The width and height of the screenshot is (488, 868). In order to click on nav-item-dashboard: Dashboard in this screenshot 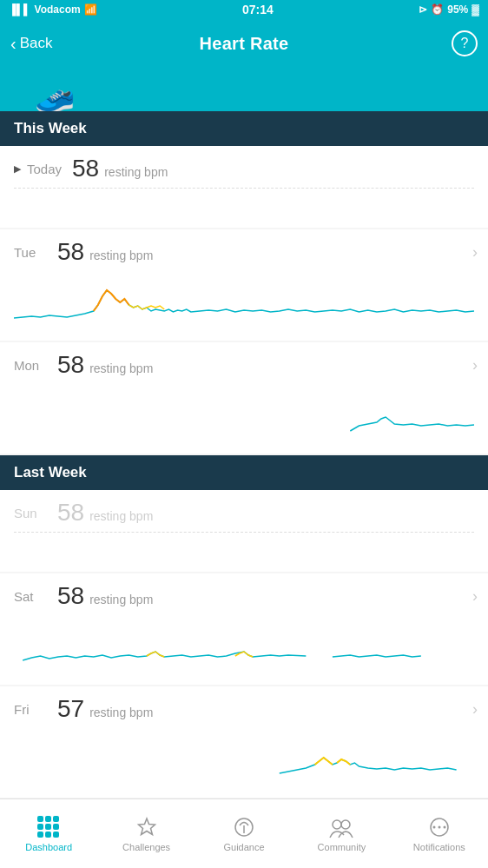, I will do `click(49, 834)`.